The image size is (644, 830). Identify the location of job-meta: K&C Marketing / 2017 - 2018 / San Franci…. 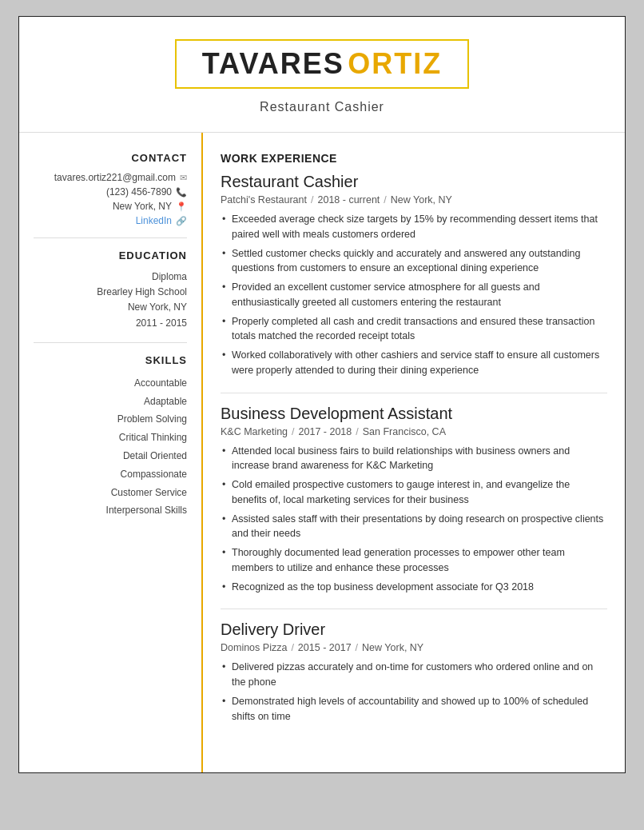
(414, 432).